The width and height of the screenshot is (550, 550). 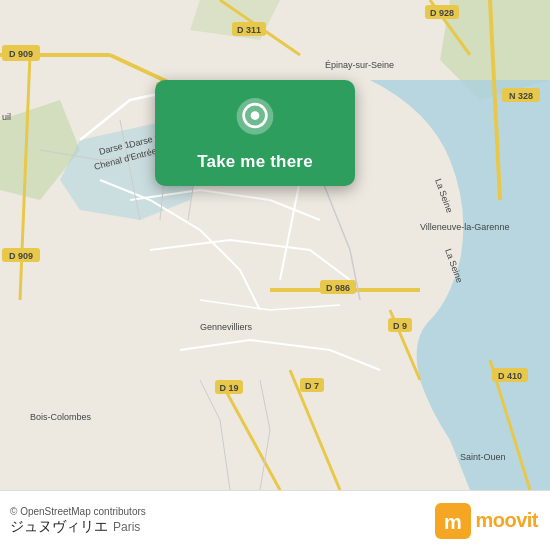 I want to click on svg-text: Gennevilliers, so click(x=226, y=327).